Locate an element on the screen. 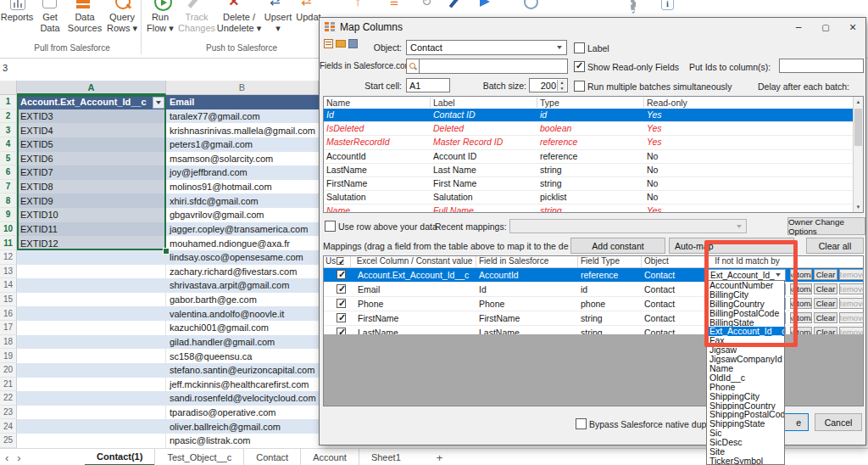 This screenshot has height=465, width=868. use-all-checkbox is located at coordinates (341, 261).